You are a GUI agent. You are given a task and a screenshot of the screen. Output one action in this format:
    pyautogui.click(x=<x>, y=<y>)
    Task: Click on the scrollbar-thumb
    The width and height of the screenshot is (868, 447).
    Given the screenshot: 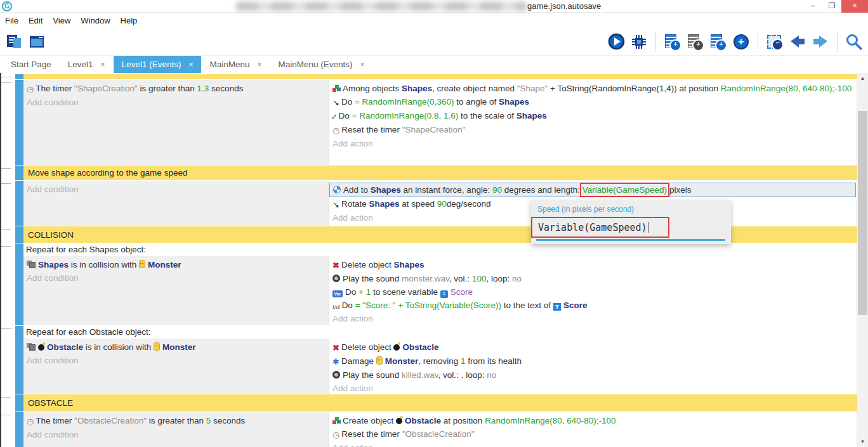 What is the action you would take?
    pyautogui.click(x=863, y=213)
    